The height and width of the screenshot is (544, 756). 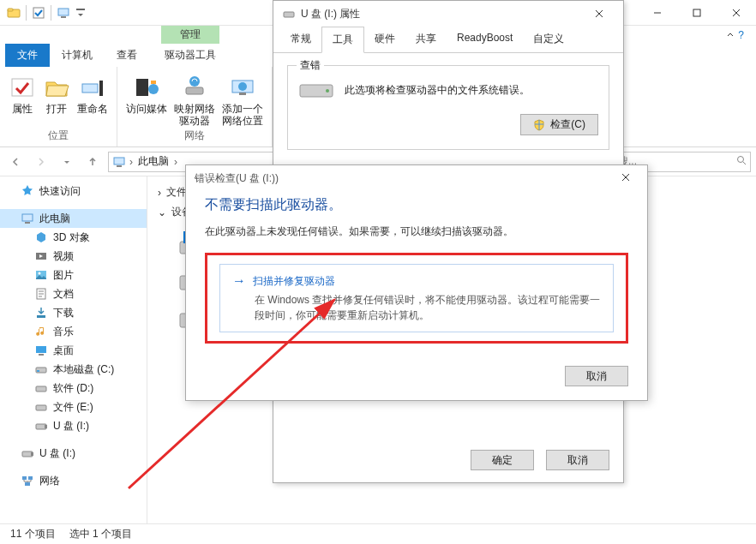 I want to click on nav-3d-objects: 3D 对象, so click(x=74, y=237).